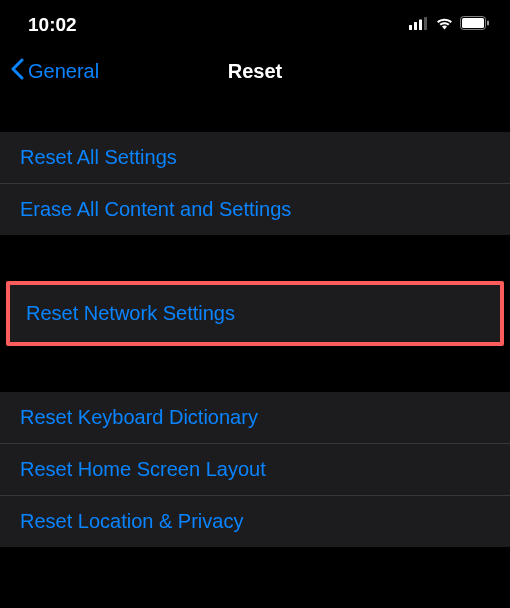 This screenshot has width=510, height=608. Describe the element at coordinates (255, 522) in the screenshot. I see `reset-location-privacy-item: Reset Location & Privacy` at that location.